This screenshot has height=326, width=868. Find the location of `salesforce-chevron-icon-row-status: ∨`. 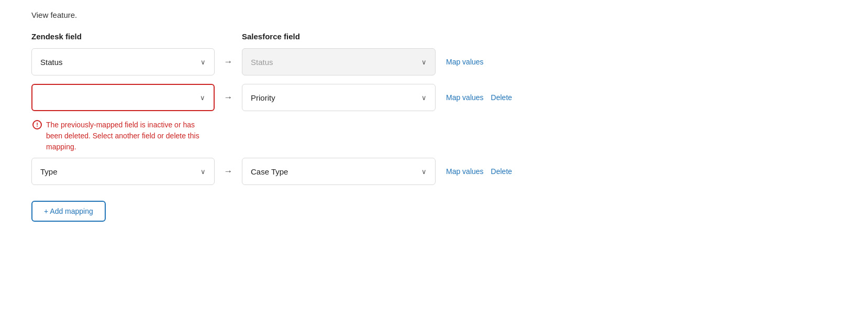

salesforce-chevron-icon-row-status: ∨ is located at coordinates (424, 62).